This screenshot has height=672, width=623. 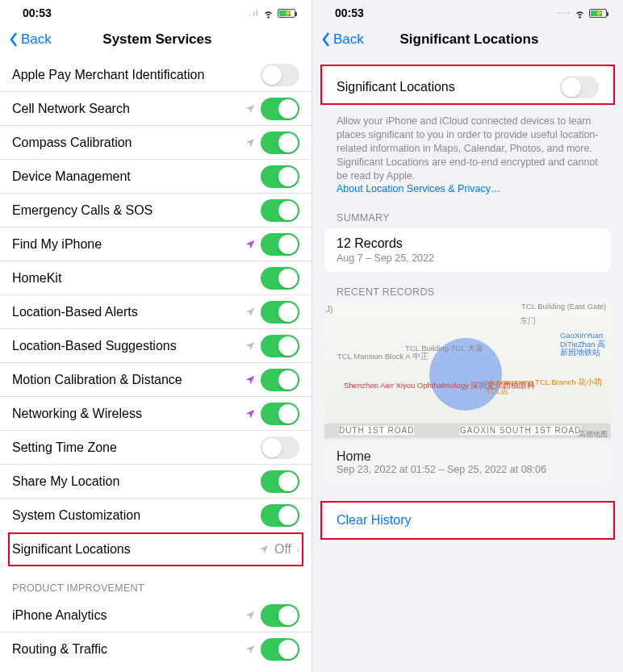 What do you see at coordinates (156, 549) in the screenshot?
I see `significant-locations-row: Significant Locations Off ›` at bounding box center [156, 549].